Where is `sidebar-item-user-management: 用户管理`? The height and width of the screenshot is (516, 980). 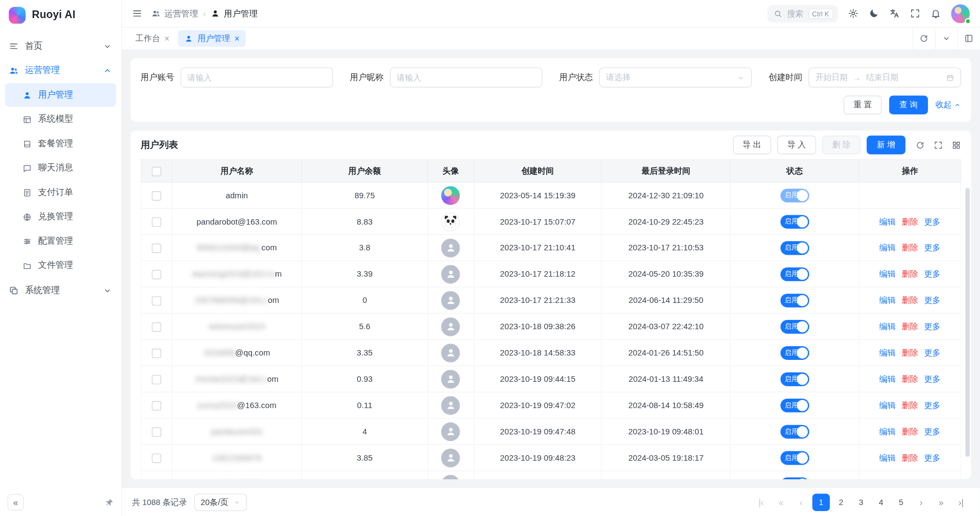 sidebar-item-user-management: 用户管理 is located at coordinates (60, 95).